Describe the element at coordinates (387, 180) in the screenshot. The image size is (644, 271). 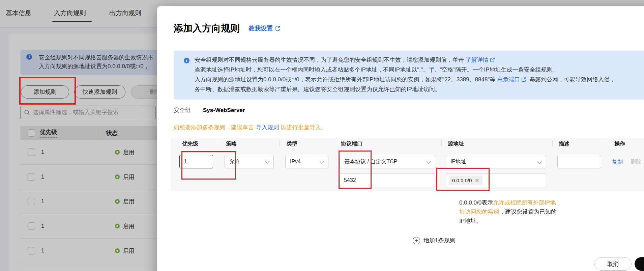
I see `port-input` at that location.